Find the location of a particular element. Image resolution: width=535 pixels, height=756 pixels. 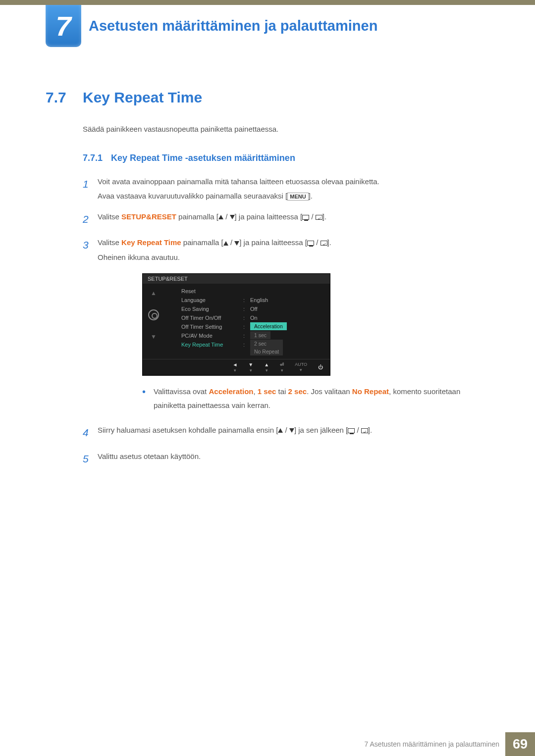

step-body: Siirry haluamasi asetuksen kohdalle pain… is located at coordinates (293, 433).